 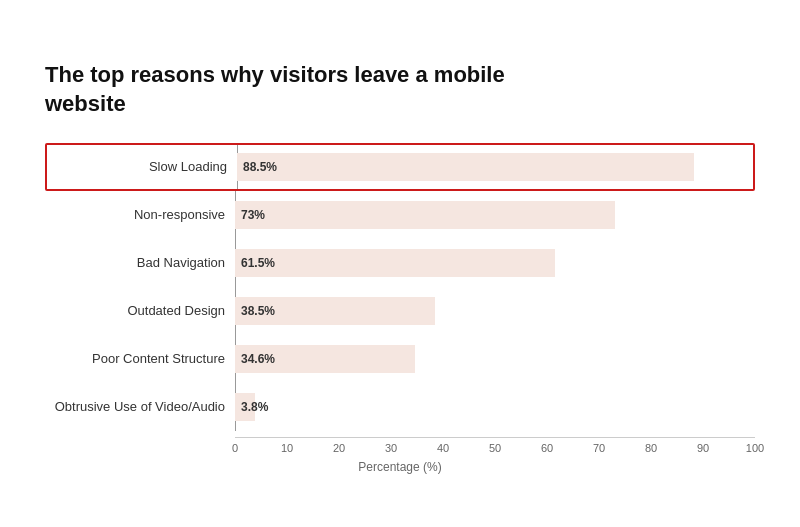 I want to click on bar-label: Bad Navigation, so click(x=140, y=262).